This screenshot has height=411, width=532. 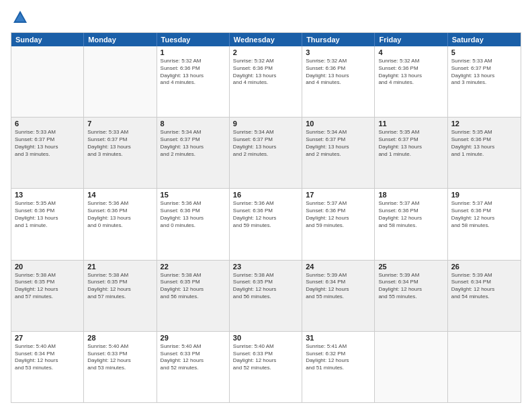 What do you see at coordinates (120, 224) in the screenshot?
I see `calendar-cell: 14Sunrise: 5:36 AM Sunset: 6:36 PM Dayli…` at bounding box center [120, 224].